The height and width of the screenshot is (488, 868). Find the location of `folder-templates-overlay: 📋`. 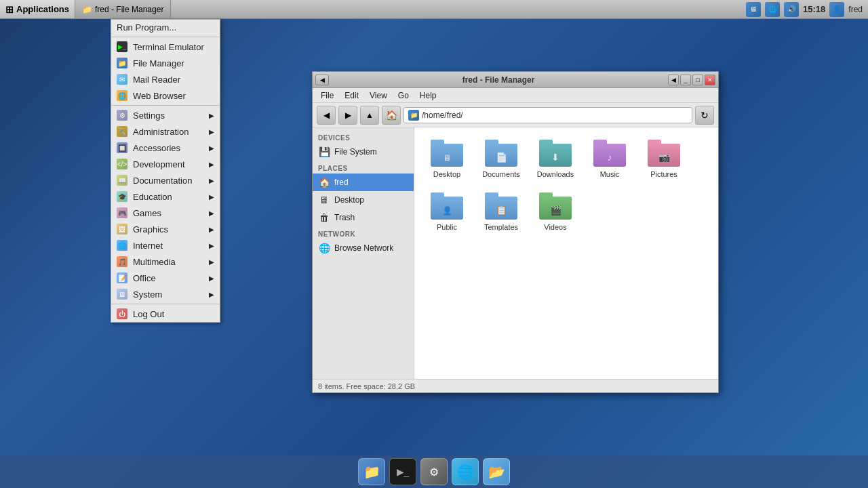

folder-templates-overlay: 📋 is located at coordinates (502, 210).